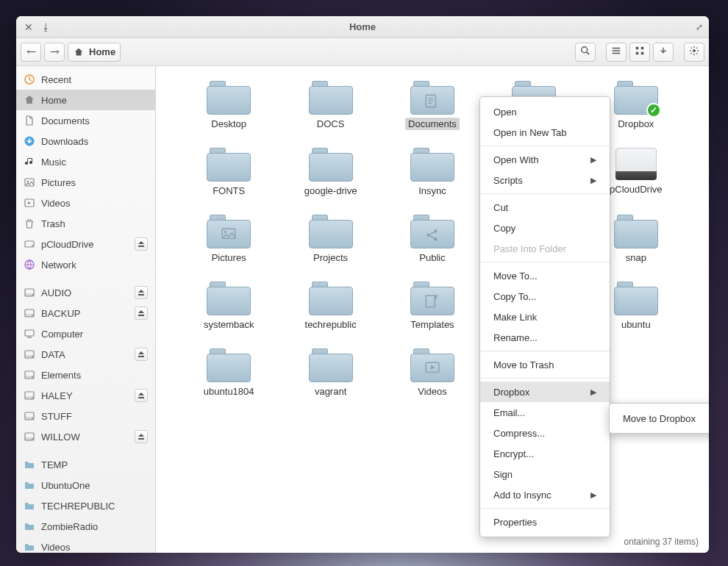 Image resolution: width=728 pixels, height=566 pixels. What do you see at coordinates (85, 526) in the screenshot?
I see `sidebar-item-zombieradio: ZombieRadio` at bounding box center [85, 526].